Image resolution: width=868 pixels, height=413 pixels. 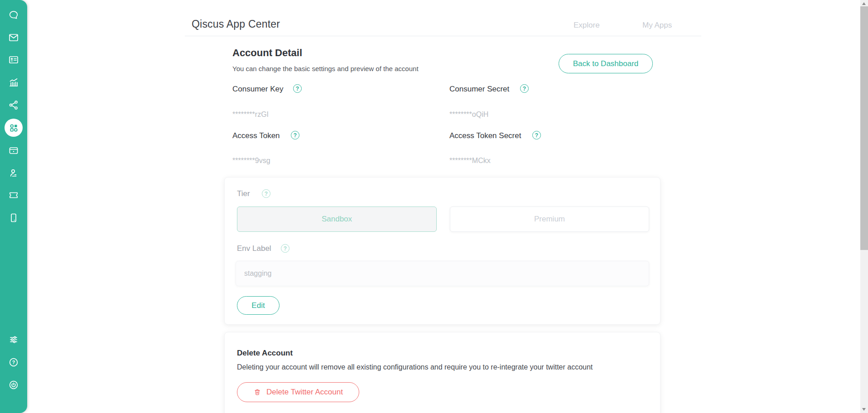 What do you see at coordinates (14, 128) in the screenshot?
I see `apps-icon` at bounding box center [14, 128].